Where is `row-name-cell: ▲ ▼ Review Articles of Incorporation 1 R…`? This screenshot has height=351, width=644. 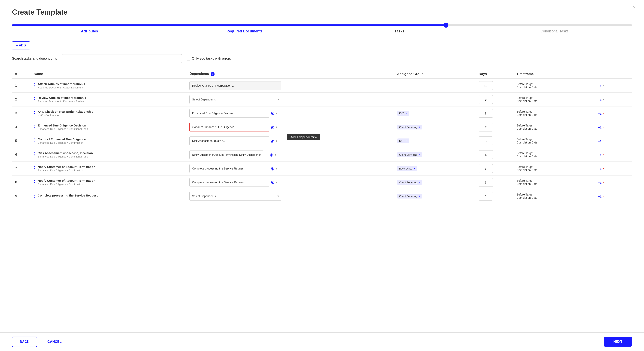 row-name-cell: ▲ ▼ Review Articles of Incorporation 1 R… is located at coordinates (108, 100).